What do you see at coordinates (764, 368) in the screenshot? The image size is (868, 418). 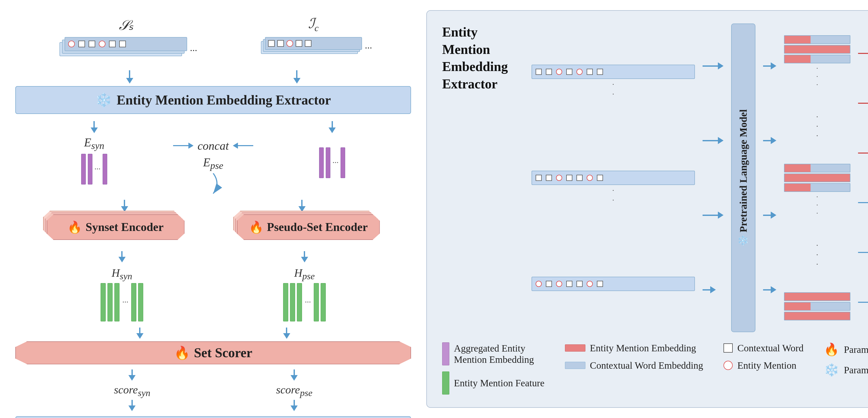 I see `legend-col3: Contextual Word Entity Mention` at bounding box center [764, 368].